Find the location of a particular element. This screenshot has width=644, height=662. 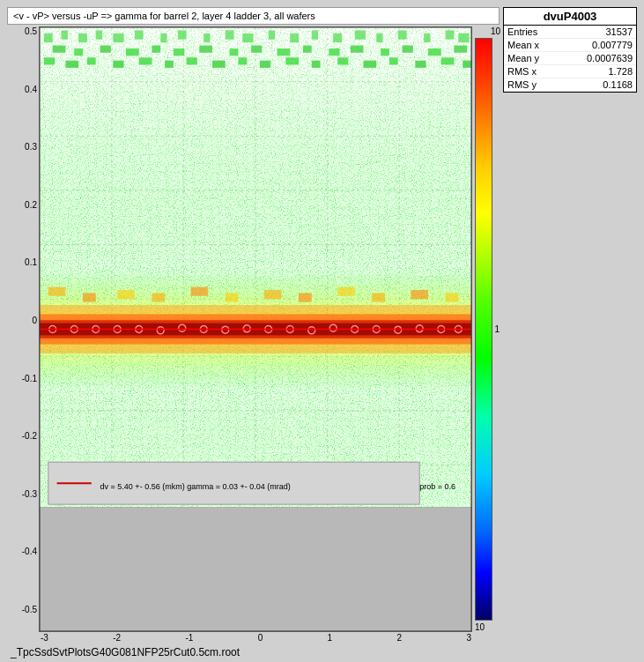

x-label-4: 1 is located at coordinates (330, 638).